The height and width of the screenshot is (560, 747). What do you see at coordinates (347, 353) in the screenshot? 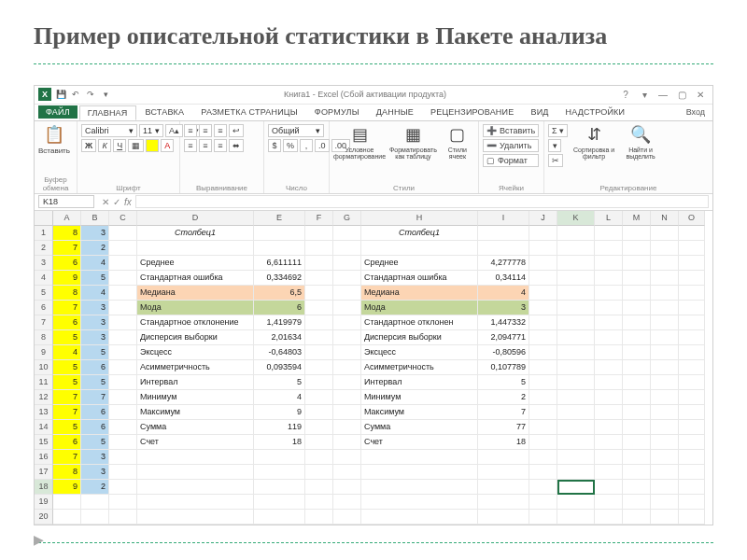
I see `cell-G9` at bounding box center [347, 353].